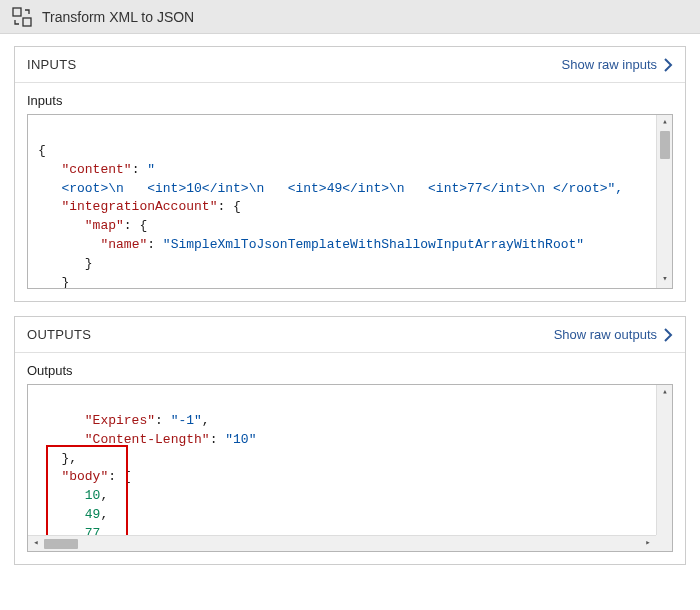 This screenshot has width=700, height=610. I want to click on inputs-sublabel: Inputs, so click(350, 100).